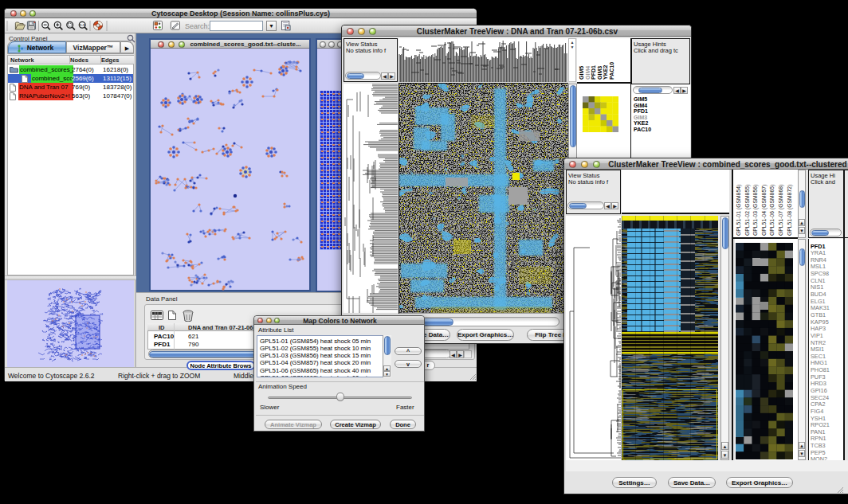 Image resolution: width=848 pixels, height=504 pixels. What do you see at coordinates (818, 301) in the screenshot?
I see `svg-text: ELG1` at bounding box center [818, 301].